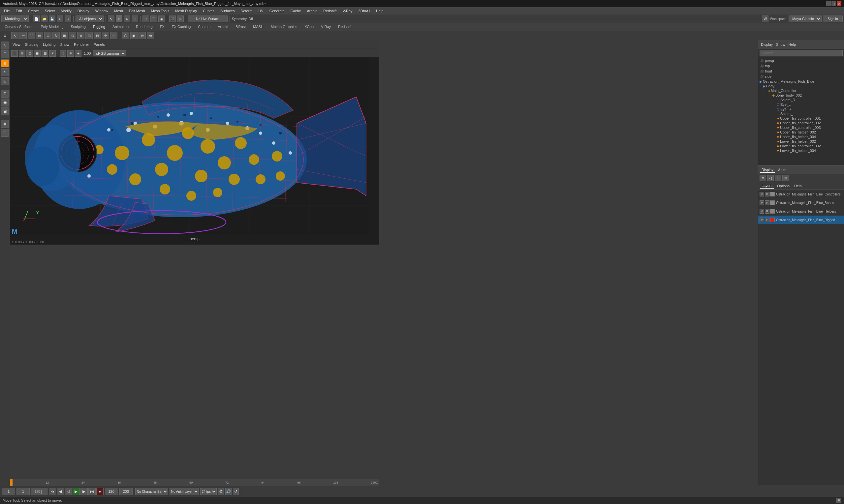  Describe the element at coordinates (828, 3) in the screenshot. I see `minimize-button: ─` at that location.